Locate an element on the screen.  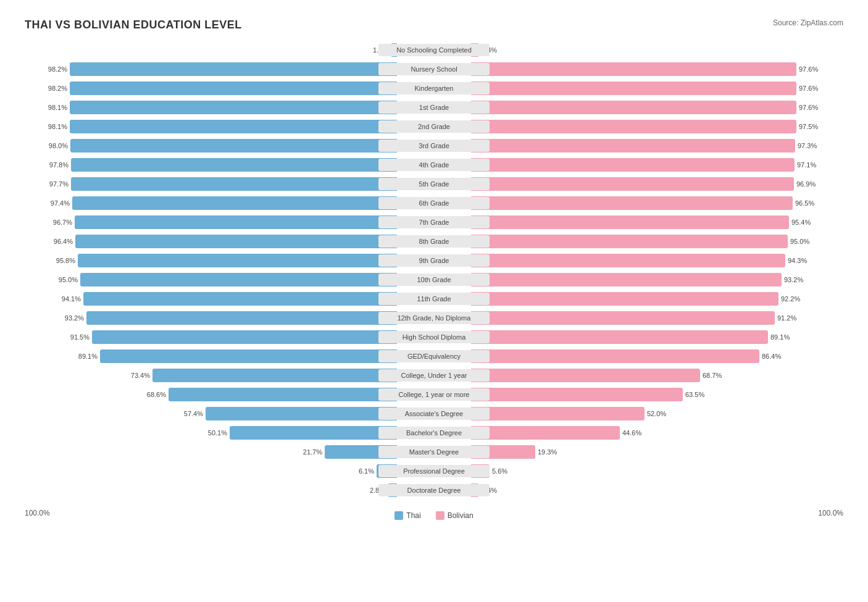
bar-left-group: 96.7% is located at coordinates (223, 222).